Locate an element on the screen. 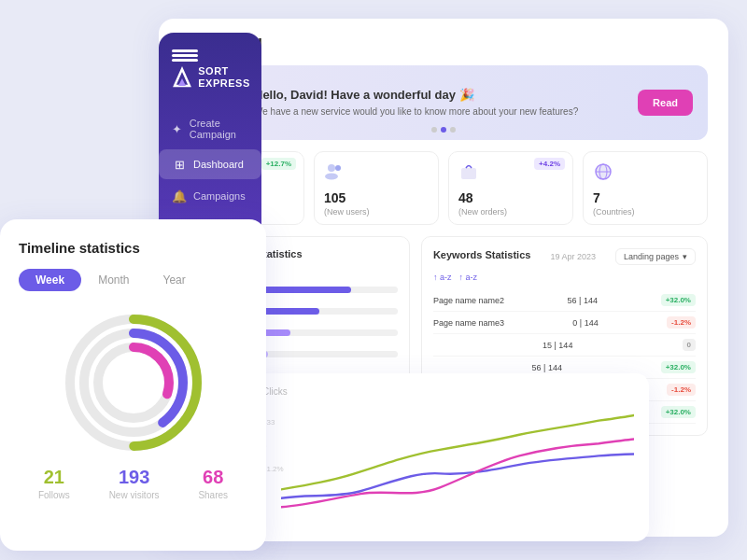 The image size is (747, 560). kw-change-2: -1.2% is located at coordinates (682, 323).